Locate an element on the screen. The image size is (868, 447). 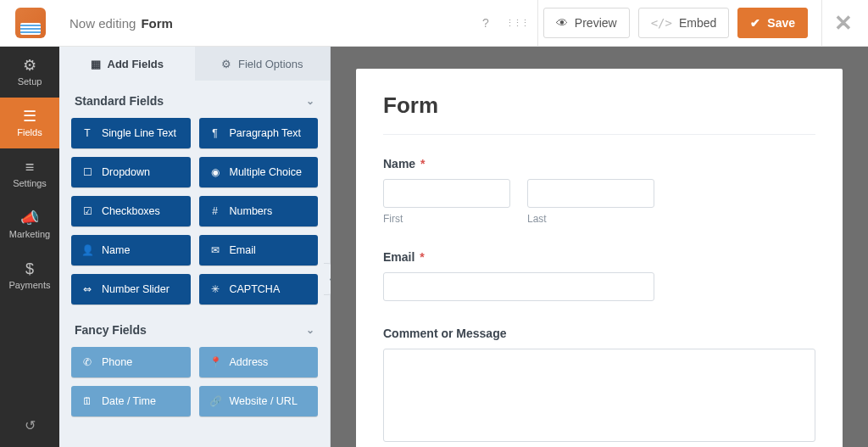
slider-icon: ⇔ is located at coordinates (87, 289).